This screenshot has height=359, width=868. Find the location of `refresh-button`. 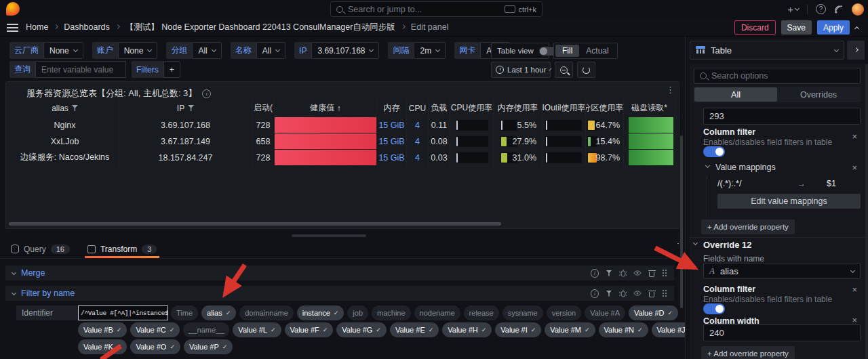

refresh-button is located at coordinates (586, 70).